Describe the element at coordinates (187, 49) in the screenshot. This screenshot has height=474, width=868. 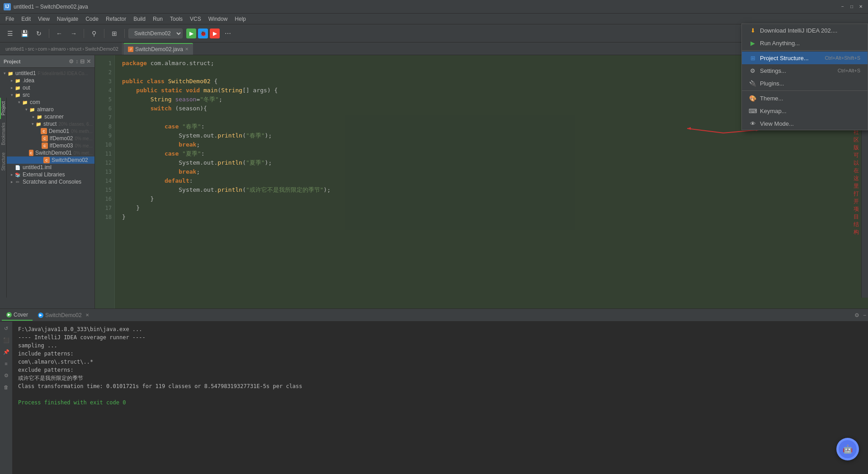
I see `tab-close-btn: ✕` at that location.